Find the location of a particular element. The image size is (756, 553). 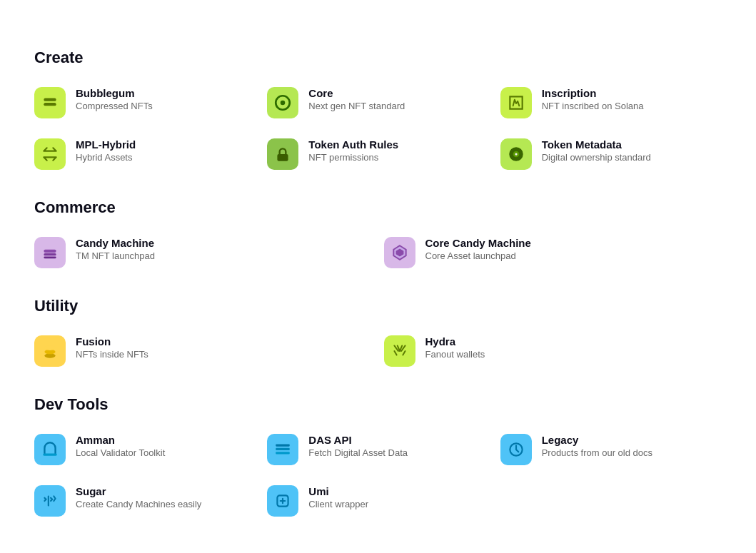

card-name-inscription: Inscription is located at coordinates (593, 93).